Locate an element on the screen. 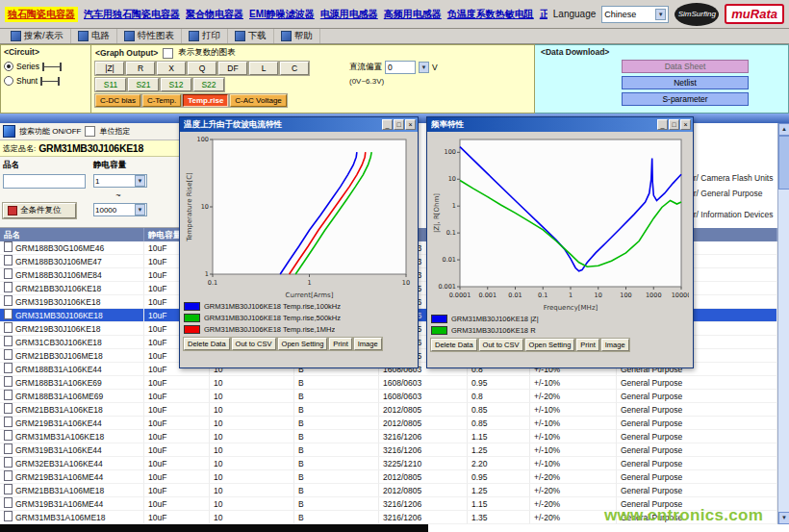 This screenshot has height=532, width=789. characteristic-button: Temp.rise is located at coordinates (206, 100).